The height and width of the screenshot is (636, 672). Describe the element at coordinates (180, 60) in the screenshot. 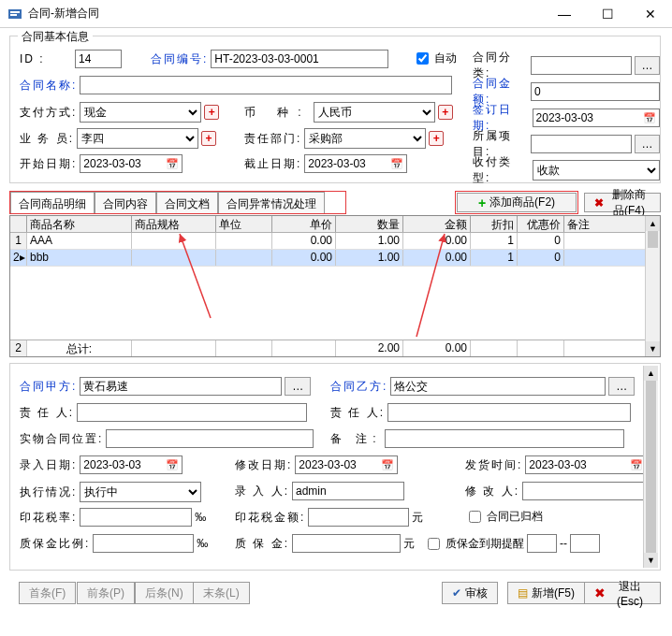

I see `code-label: 合同编号:` at that location.